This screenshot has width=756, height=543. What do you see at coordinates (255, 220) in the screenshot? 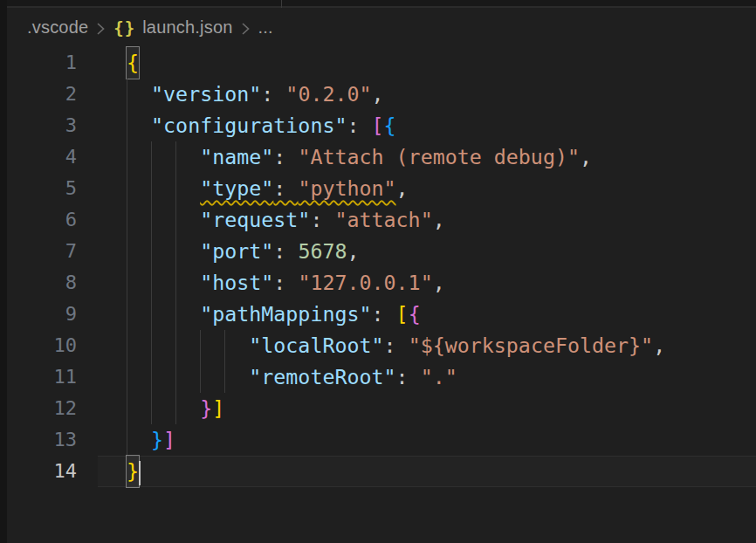
I see `code-token: "request"` at bounding box center [255, 220].